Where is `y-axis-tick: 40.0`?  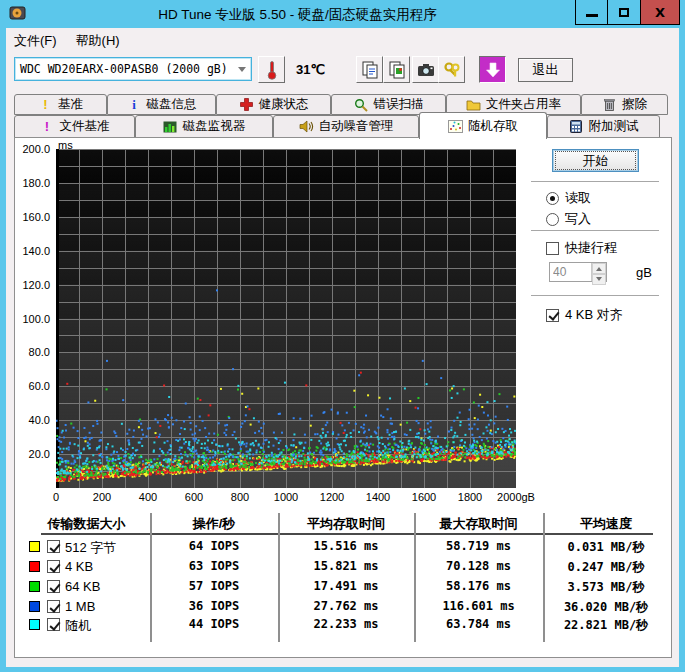 y-axis-tick: 40.0 is located at coordinates (40, 420).